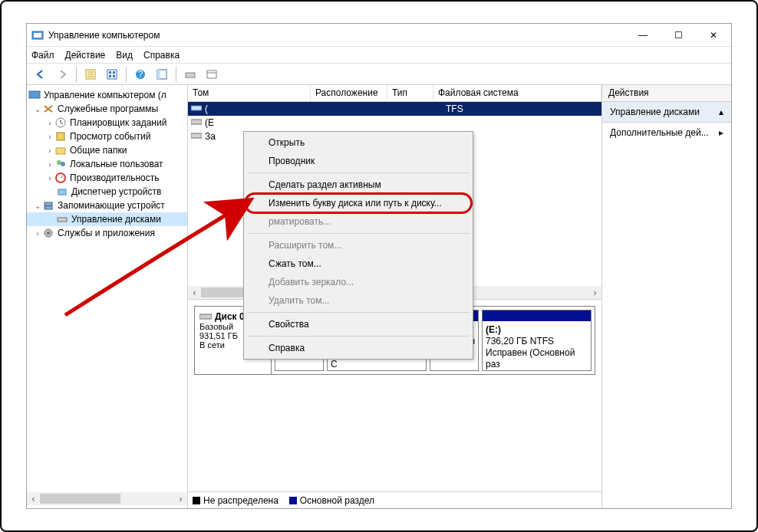  What do you see at coordinates (48, 205) in the screenshot?
I see `storage-icon` at bounding box center [48, 205].